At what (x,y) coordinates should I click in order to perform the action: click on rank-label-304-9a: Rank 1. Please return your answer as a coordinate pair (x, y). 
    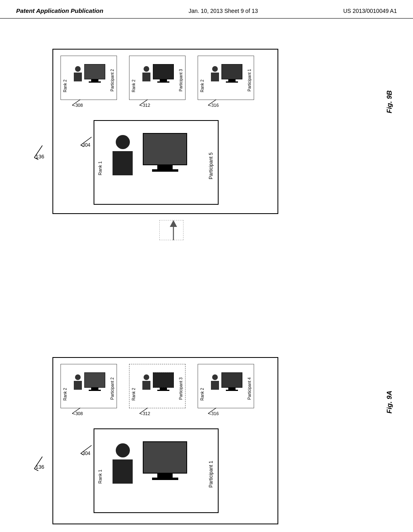
    Looking at the image, I should click on (100, 459).